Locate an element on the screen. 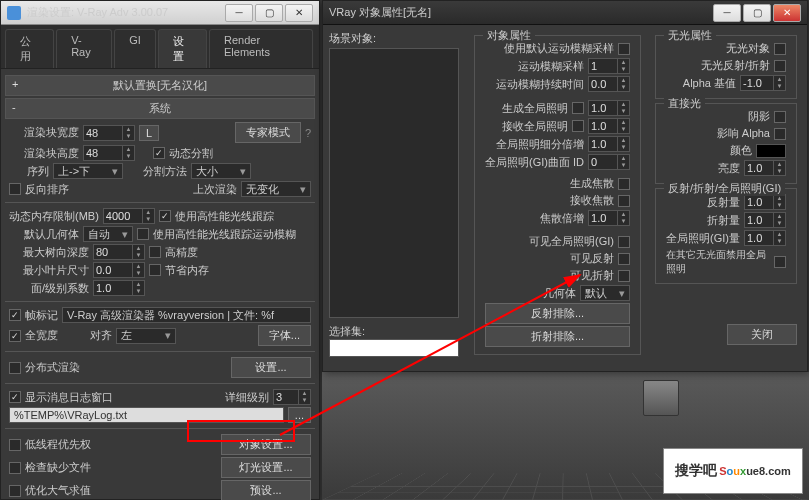 The image size is (809, 500). dynamic-split-checkbox is located at coordinates (159, 153).